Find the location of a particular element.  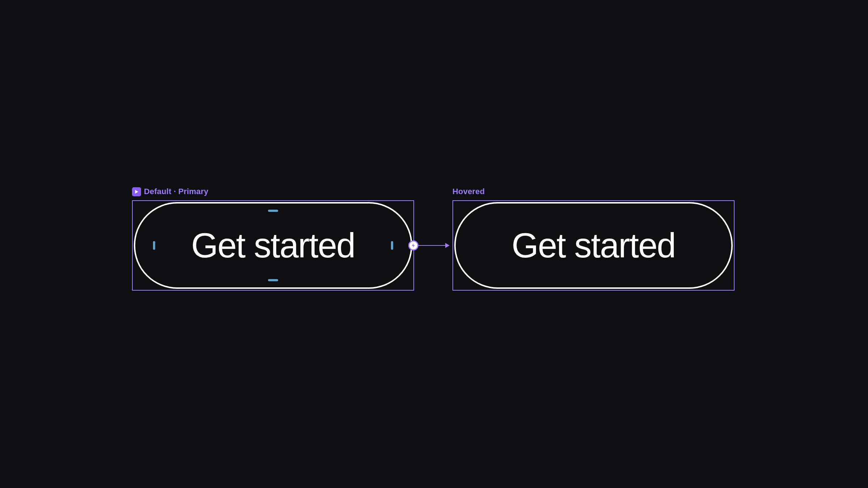

padding-handle-right is located at coordinates (392, 245).